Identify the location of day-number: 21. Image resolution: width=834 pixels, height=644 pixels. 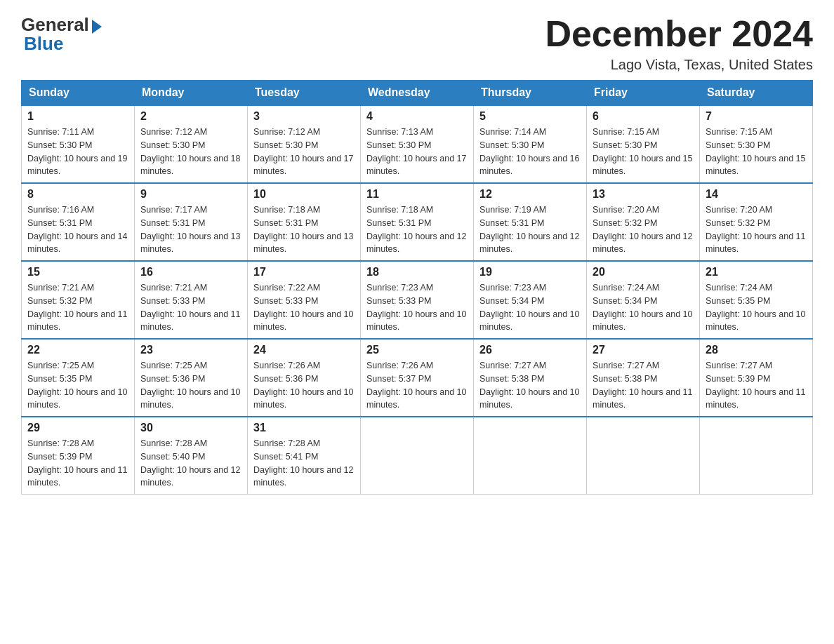
(756, 272).